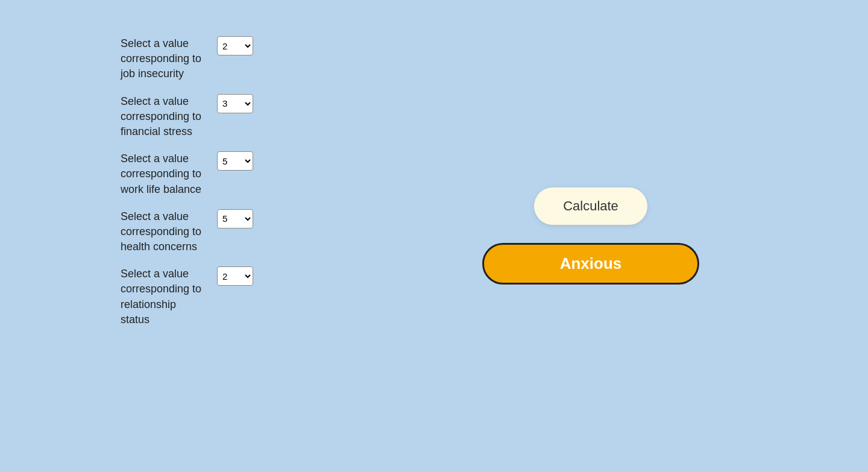 The height and width of the screenshot is (472, 868). I want to click on field-row-health-concerns: Select a value corresponding to health c…, so click(187, 232).